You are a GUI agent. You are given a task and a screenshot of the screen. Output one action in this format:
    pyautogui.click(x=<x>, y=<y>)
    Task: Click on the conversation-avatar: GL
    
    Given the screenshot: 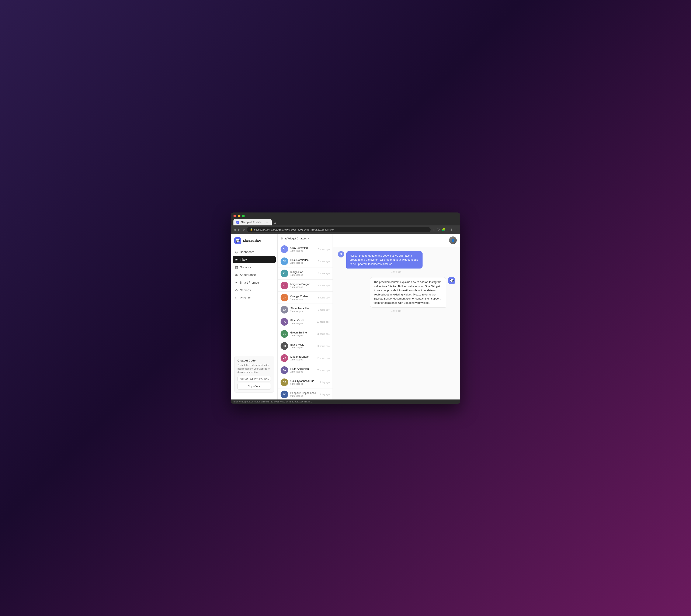 What is the action you would take?
    pyautogui.click(x=284, y=249)
    